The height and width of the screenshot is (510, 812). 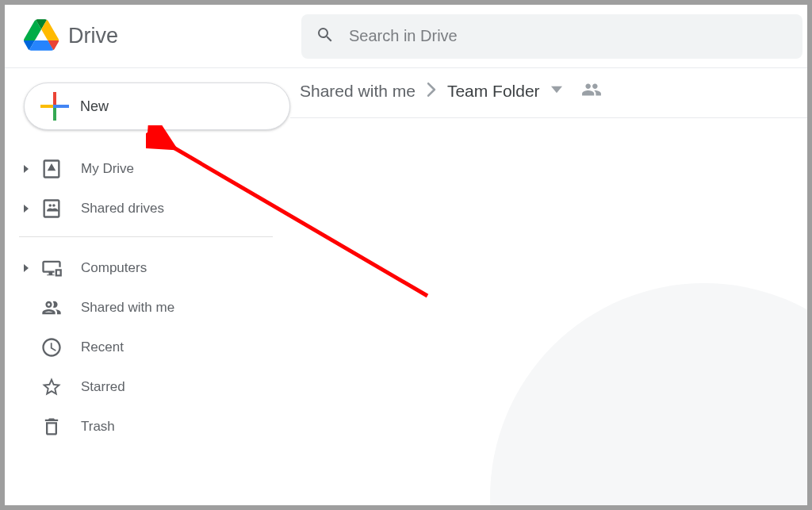 What do you see at coordinates (114, 268) in the screenshot?
I see `sidebar-item-label: Computers` at bounding box center [114, 268].